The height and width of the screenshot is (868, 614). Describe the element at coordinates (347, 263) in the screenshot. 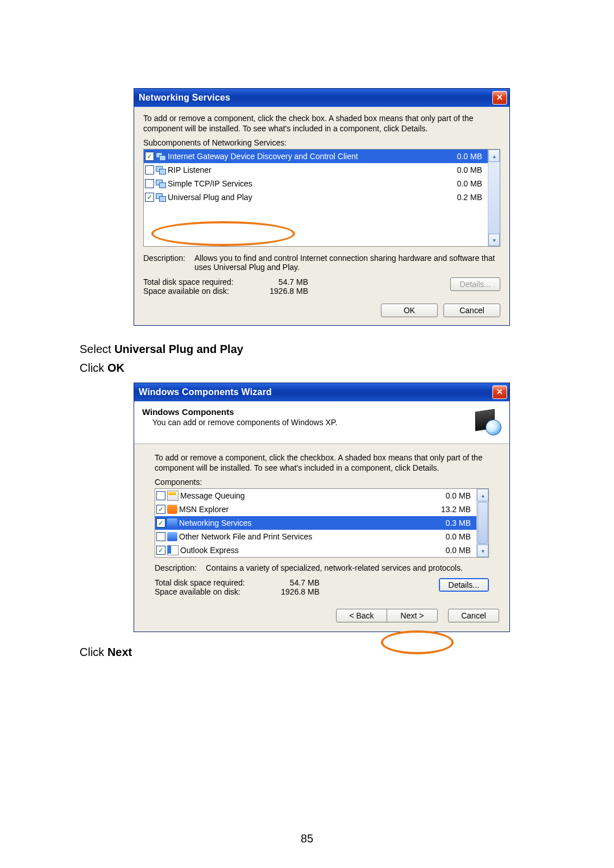

I see `dialog1-desc-text: Allows you to find and control Internet …` at that location.